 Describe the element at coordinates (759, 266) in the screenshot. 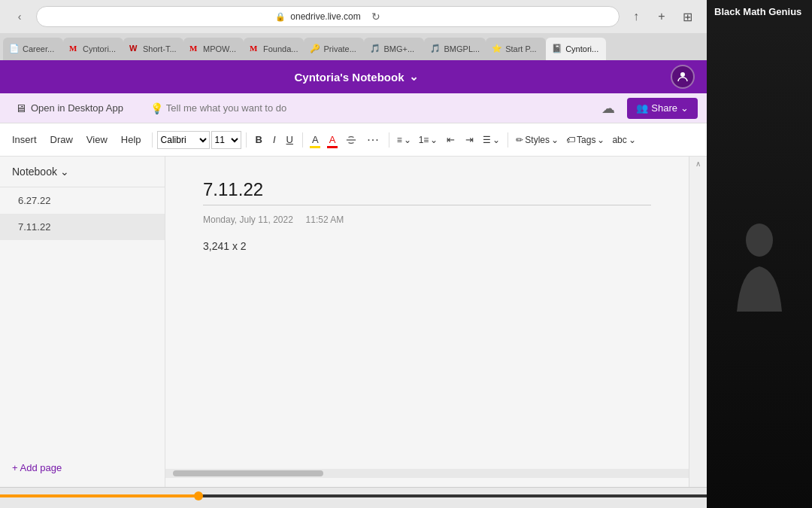

I see `video-thumbnail` at that location.